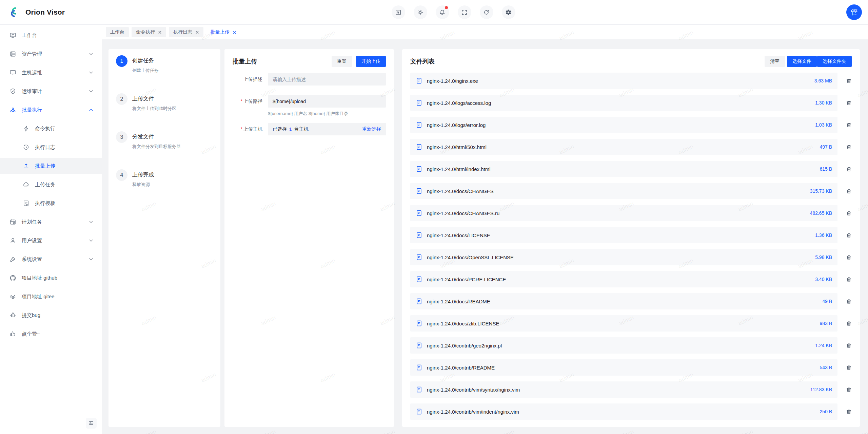 This screenshot has height=434, width=868. I want to click on sidebar-item: 点个赞~, so click(51, 334).